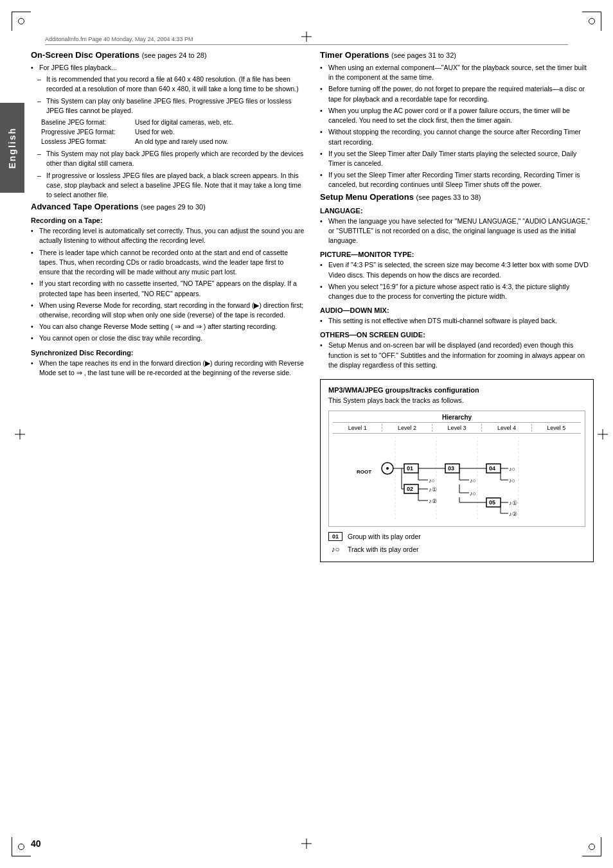 The height and width of the screenshot is (868, 613). I want to click on hierarchy-header: Hierarchy, so click(457, 418).